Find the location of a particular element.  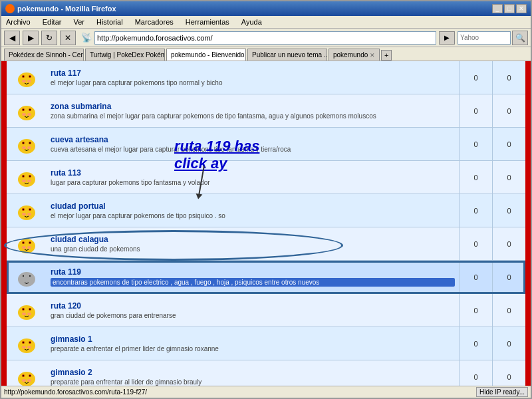

forum-name: zona submarina is located at coordinates (253, 106).